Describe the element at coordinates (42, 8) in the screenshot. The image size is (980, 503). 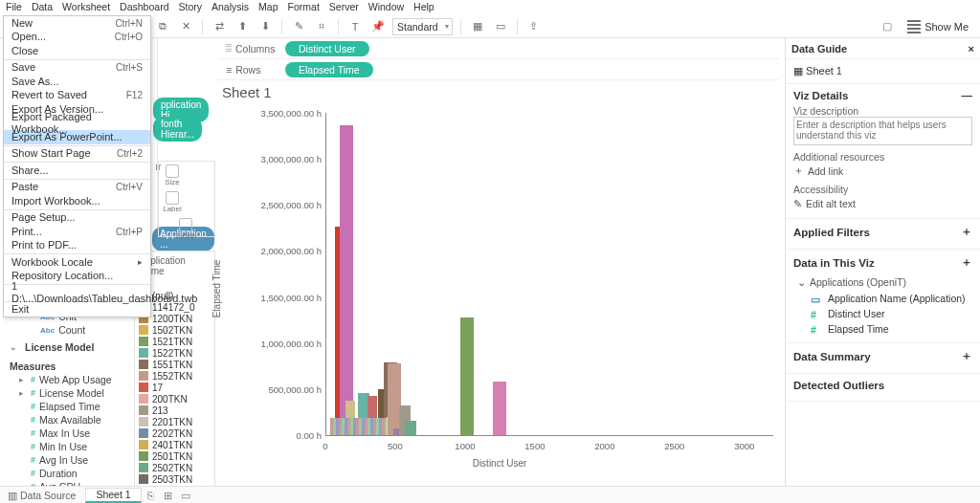
I see `menu-data: Data` at that location.